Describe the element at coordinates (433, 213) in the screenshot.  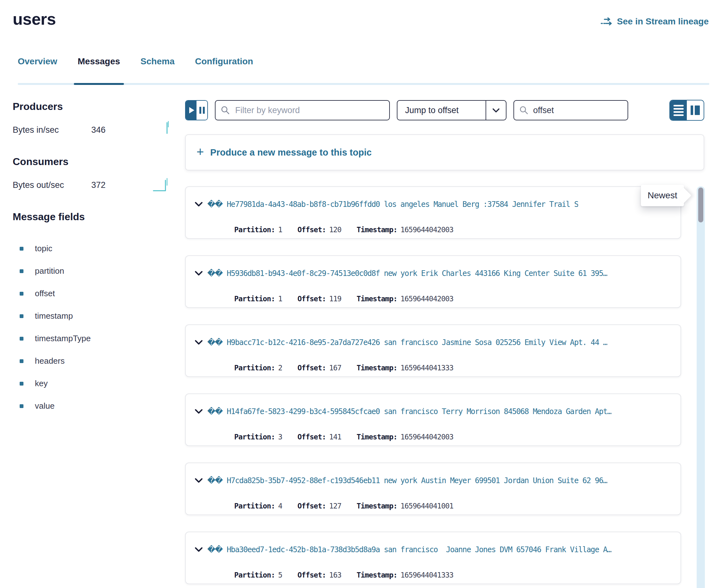
I see `message-row: �� He77981da-4a43-48ab-b8f8-cb71b96ffdd0…` at that location.